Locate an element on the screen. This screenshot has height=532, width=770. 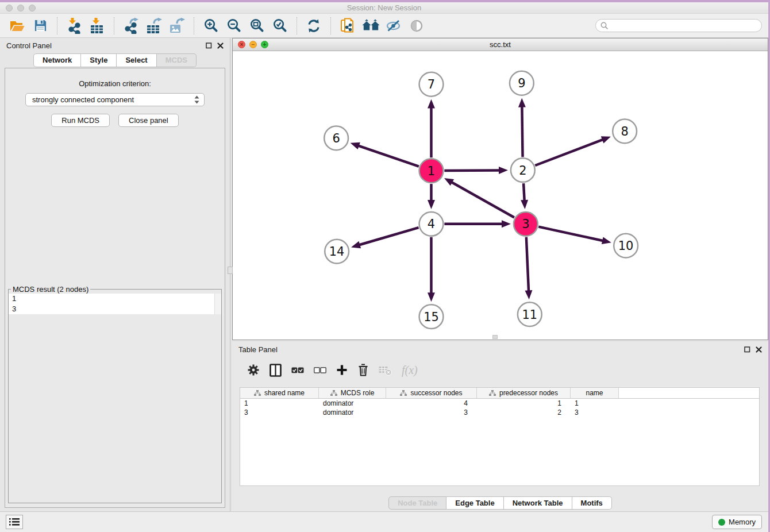
memory-button: Memory is located at coordinates (737, 522).